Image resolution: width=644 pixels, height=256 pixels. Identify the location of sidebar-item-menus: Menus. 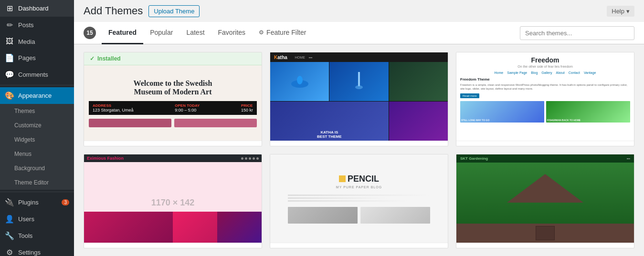
(37, 154).